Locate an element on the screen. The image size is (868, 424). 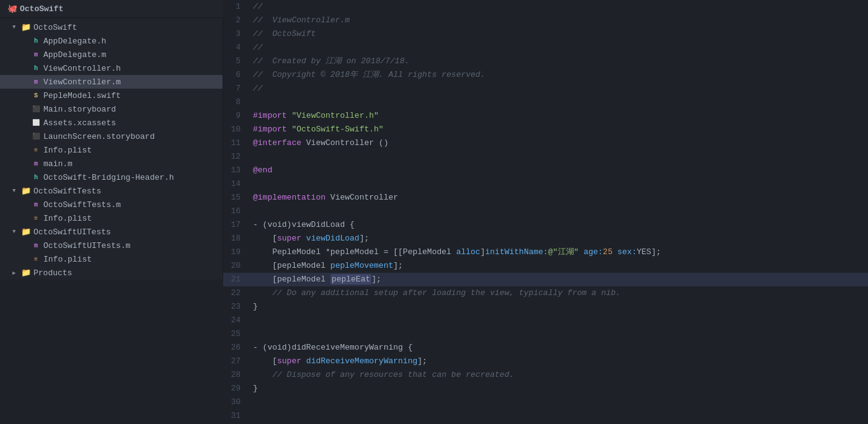
code-line-7: 7// is located at coordinates (546, 89).